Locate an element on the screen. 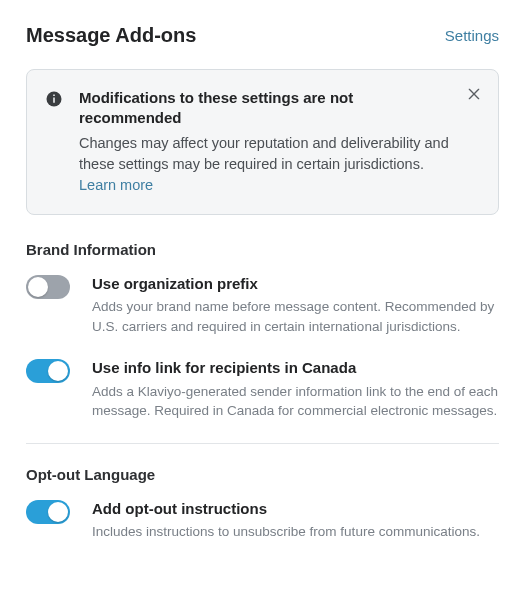 The image size is (525, 600). notice-content: Modifications to these settings are not … is located at coordinates (280, 142).